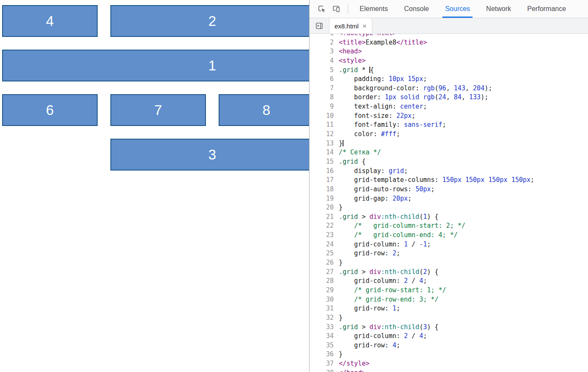 The image size is (588, 372). What do you see at coordinates (322, 208) in the screenshot?
I see `line-number: 20` at bounding box center [322, 208].